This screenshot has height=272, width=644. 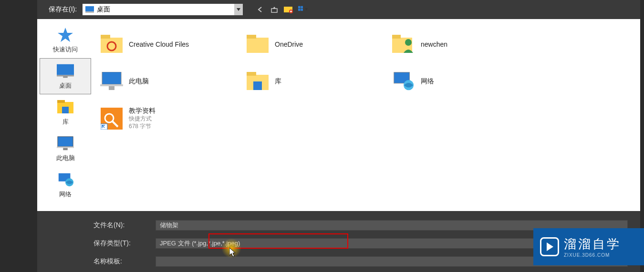 What do you see at coordinates (125, 225) in the screenshot?
I see `filename-label: 文件名(N):` at bounding box center [125, 225].